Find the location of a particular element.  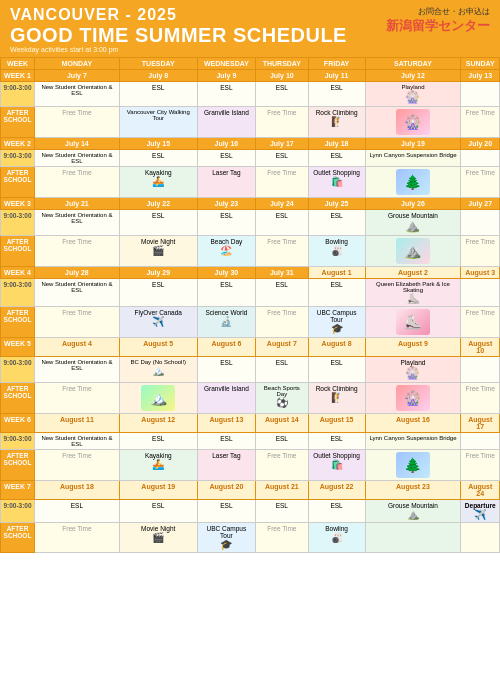

week1-sun-date: July 13 is located at coordinates (480, 76).